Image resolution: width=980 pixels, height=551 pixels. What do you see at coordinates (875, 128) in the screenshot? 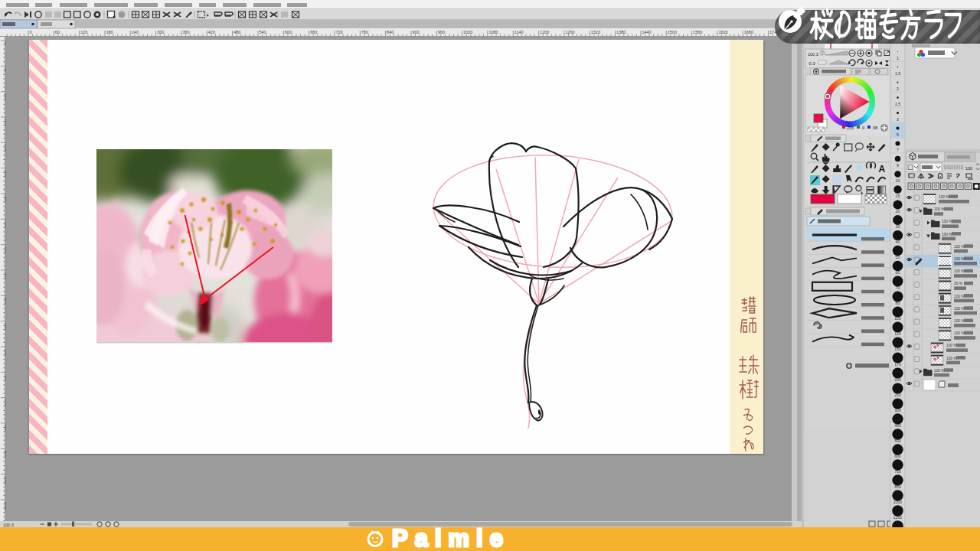
I see `svg-text: 08` at bounding box center [875, 128].